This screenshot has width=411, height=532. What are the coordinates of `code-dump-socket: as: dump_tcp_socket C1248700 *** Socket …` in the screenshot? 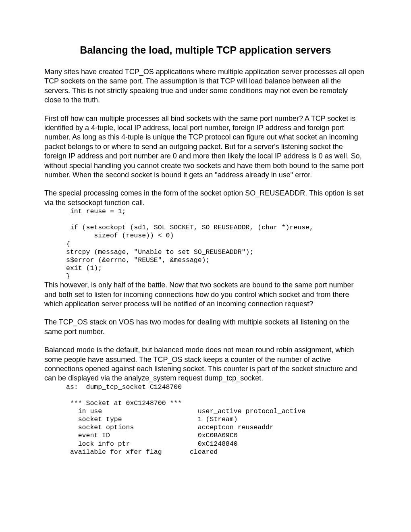 It's located at (216, 420).